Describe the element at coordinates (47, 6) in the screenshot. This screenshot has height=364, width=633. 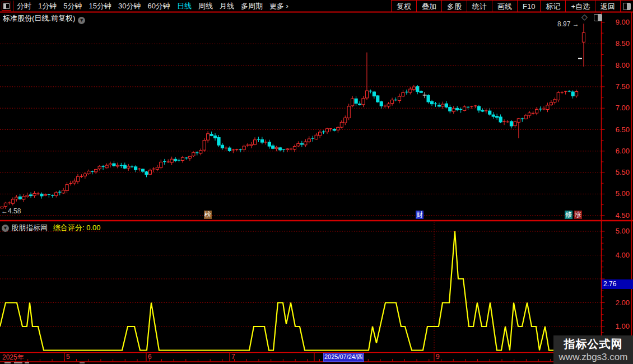
I see `period-tab-1: 1分钟` at that location.